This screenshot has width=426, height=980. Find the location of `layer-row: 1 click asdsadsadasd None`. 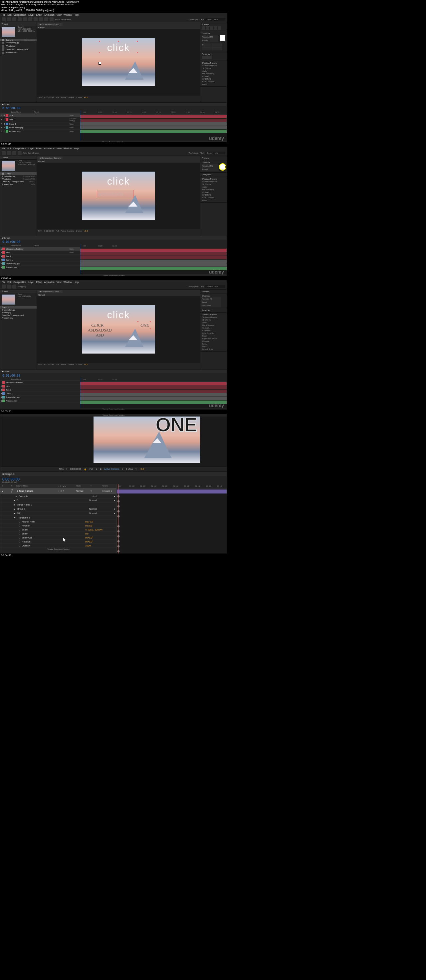

layer-row: 1 click asdsadsadasd None is located at coordinates (40, 249).